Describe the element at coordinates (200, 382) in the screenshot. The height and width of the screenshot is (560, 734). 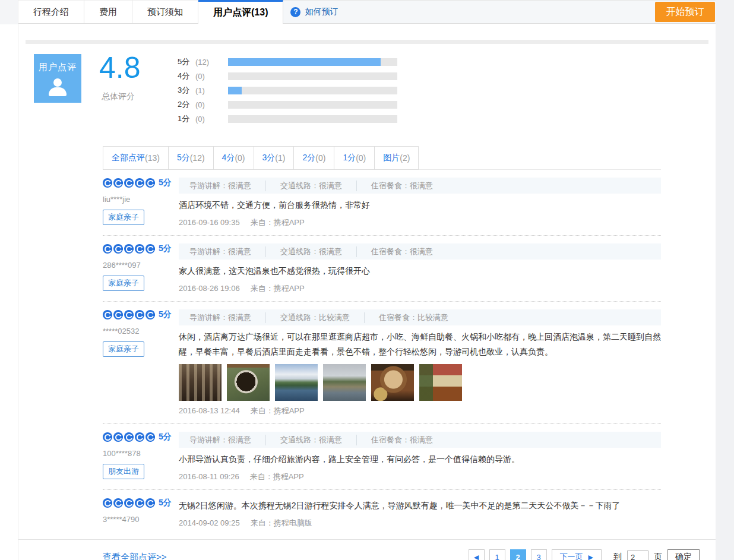
I see `review-photo-hotel-room` at that location.